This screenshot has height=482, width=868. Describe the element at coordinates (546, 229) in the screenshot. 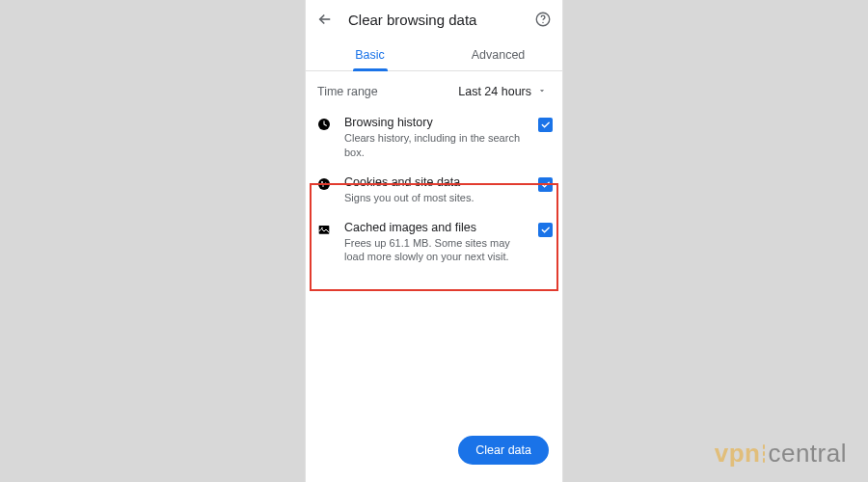

I see `checkbox-cache` at that location.